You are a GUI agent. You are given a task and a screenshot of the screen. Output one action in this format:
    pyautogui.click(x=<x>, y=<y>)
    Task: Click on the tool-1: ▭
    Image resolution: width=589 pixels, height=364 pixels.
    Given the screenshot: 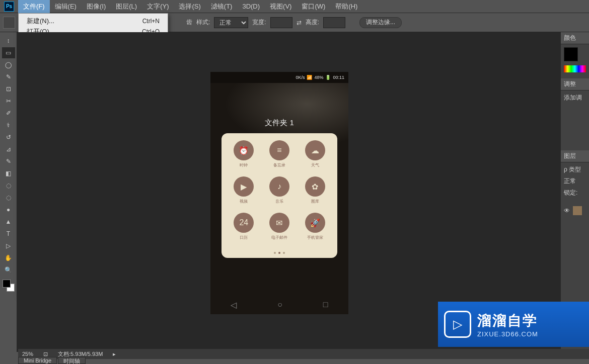 What is the action you would take?
    pyautogui.click(x=9, y=53)
    